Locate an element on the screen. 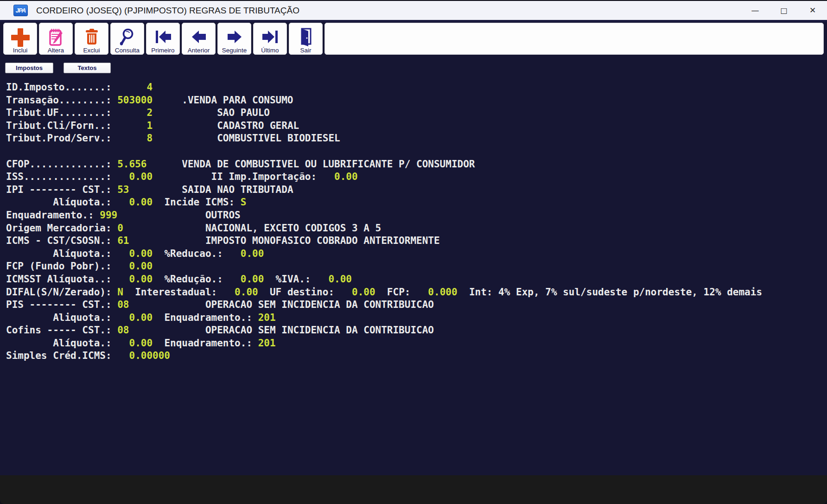 Image resolution: width=827 pixels, height=504 pixels. terminal-line: ISS..............: 0.00 II Imp.Importaçã… is located at coordinates (416, 177).